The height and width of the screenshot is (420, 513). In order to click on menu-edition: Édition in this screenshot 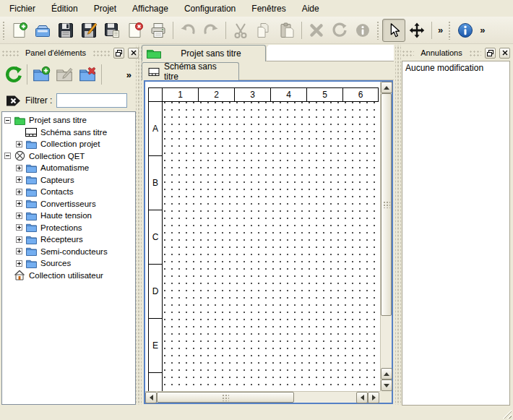, I will do `click(65, 9)`.